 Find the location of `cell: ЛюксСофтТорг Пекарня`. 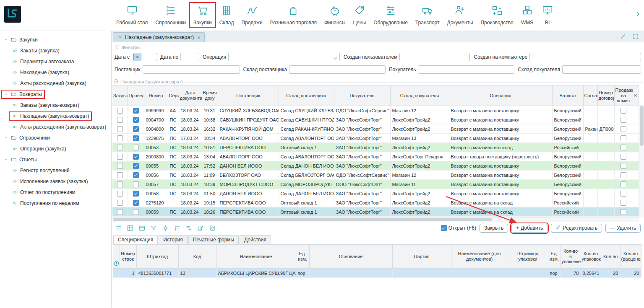

cell: ЛюксСофтТорг Пекарня is located at coordinates (420, 157).